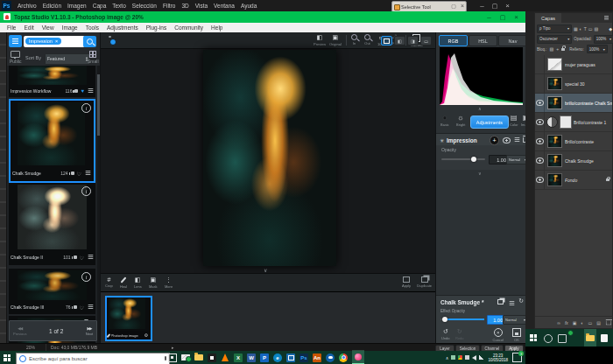 Image resolution: width=613 pixels, height=364 pixels. I want to click on menu-vista: Vista, so click(201, 5).